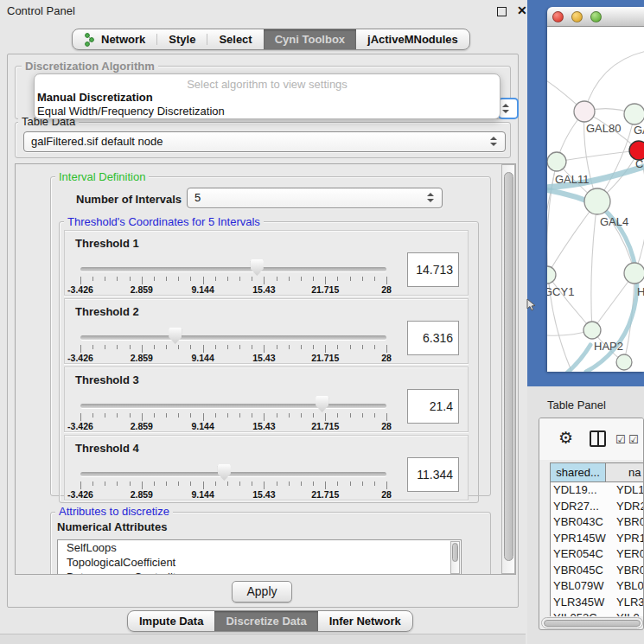  What do you see at coordinates (433, 338) in the screenshot?
I see `threshold-value-field: 6.316` at bounding box center [433, 338].